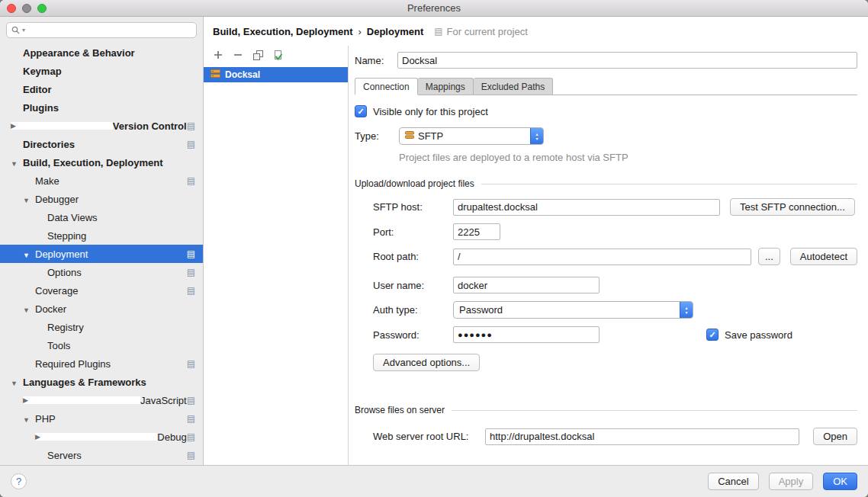 The width and height of the screenshot is (868, 497). Describe the element at coordinates (278, 55) in the screenshot. I see `use-as-default-icon` at that location.